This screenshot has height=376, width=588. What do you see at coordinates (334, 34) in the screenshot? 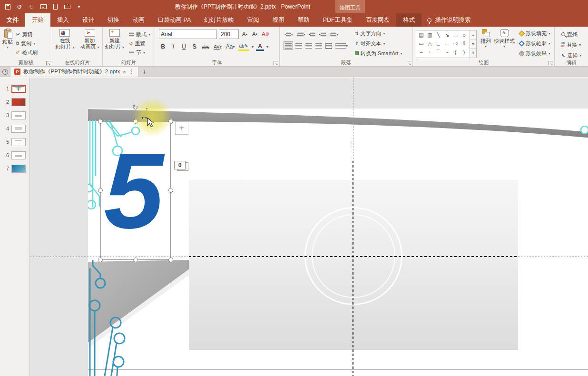
I see `line-spacing-button: ↕▾` at bounding box center [334, 34].